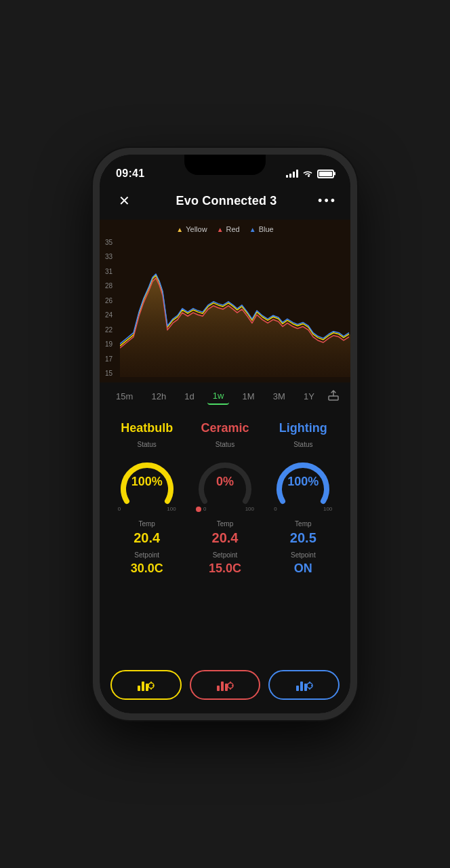 Image resolution: width=450 pixels, height=868 pixels. I want to click on time-btn-1y: 1Y, so click(309, 396).